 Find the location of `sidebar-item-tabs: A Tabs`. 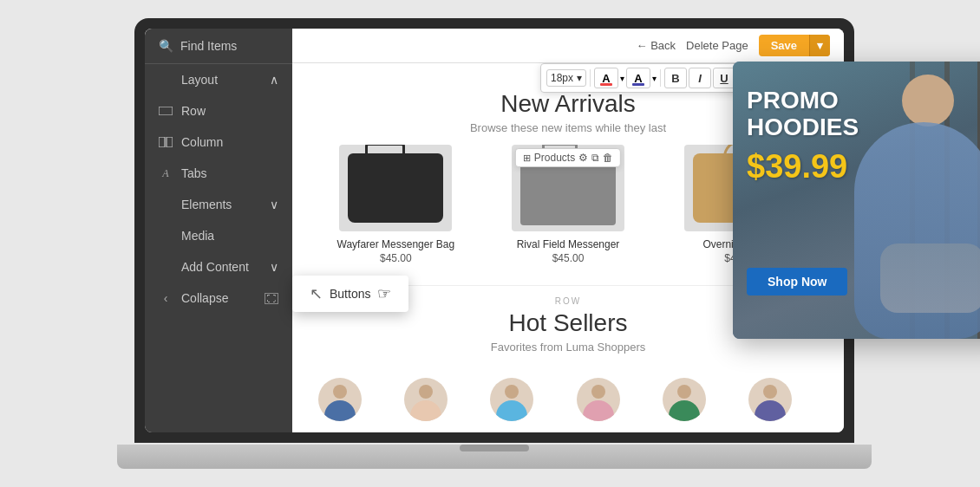

sidebar-item-tabs: A Tabs is located at coordinates (219, 173).